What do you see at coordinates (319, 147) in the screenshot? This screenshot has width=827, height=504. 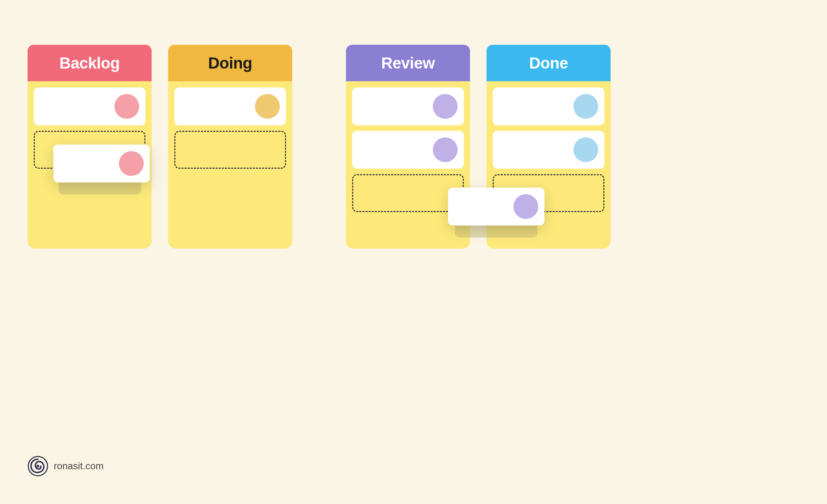 I see `column-gap` at bounding box center [319, 147].